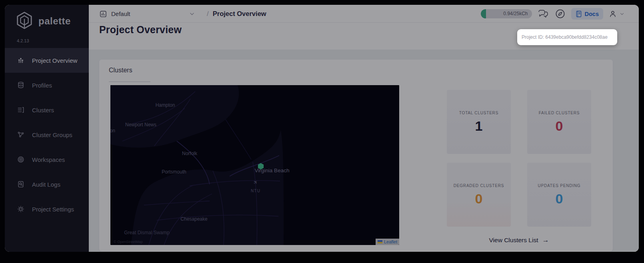 This screenshot has width=644, height=263. I want to click on sidebar: palette 4.2.13 Project Overview, so click(47, 128).